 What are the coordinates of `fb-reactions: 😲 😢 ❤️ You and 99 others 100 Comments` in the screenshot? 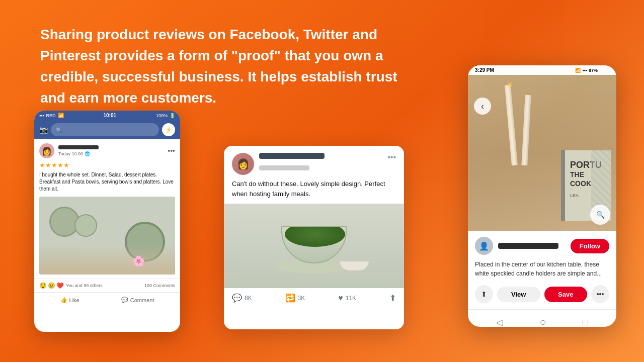 It's located at (107, 286).